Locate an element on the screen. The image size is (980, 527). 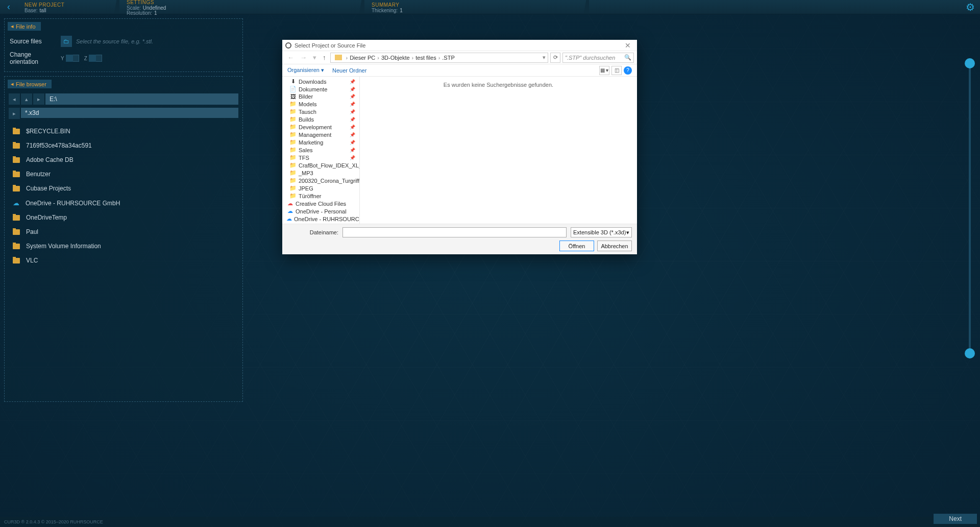
filter-go-button: ▸ is located at coordinates (14, 113).